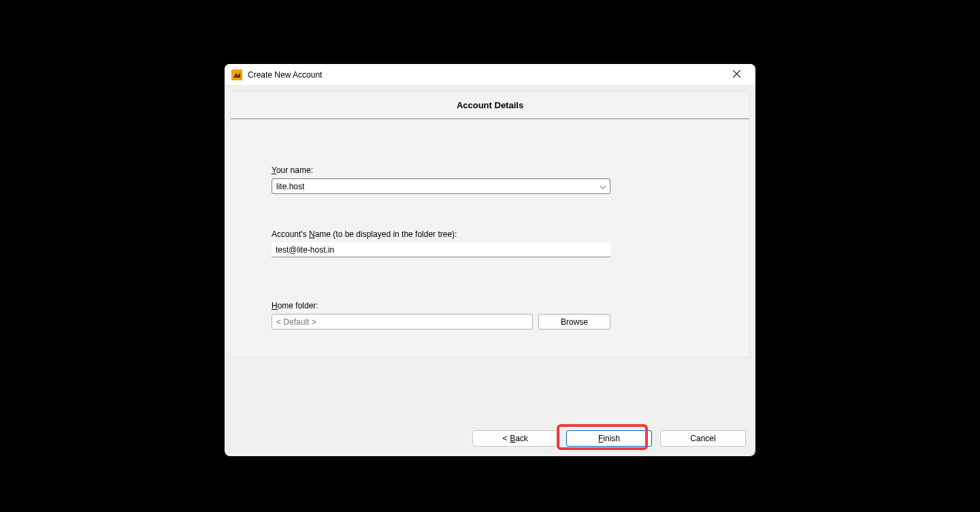 The width and height of the screenshot is (980, 512). What do you see at coordinates (237, 75) in the screenshot?
I see `app-icon` at bounding box center [237, 75].